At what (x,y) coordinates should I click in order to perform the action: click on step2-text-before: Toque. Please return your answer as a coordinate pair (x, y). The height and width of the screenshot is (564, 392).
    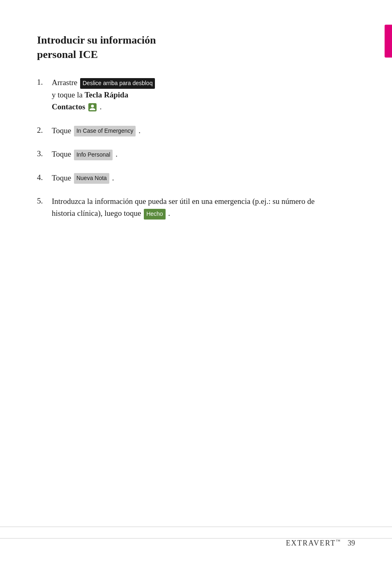
    Looking at the image, I should click on (62, 131).